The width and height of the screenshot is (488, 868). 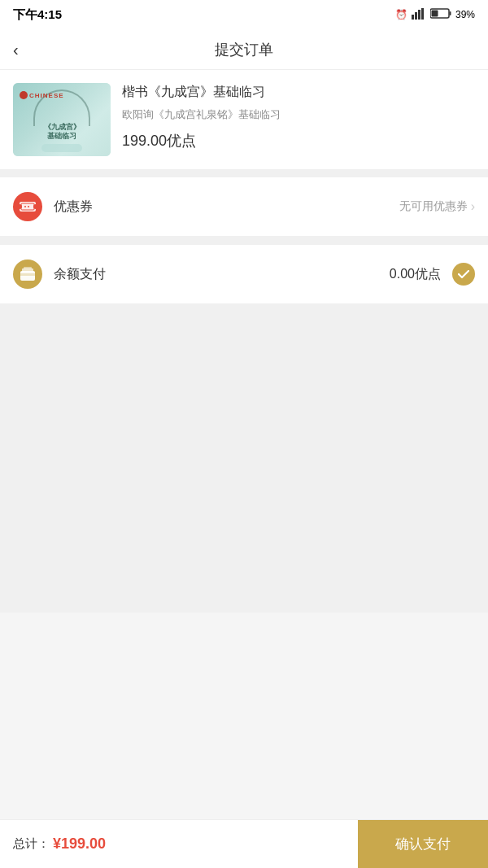 What do you see at coordinates (244, 120) in the screenshot?
I see `product-card: CHINESE 《九成宫》基础临习 楷书《九成宫》基础临习 欧阳询《九成宫礼泉铭…` at bounding box center [244, 120].